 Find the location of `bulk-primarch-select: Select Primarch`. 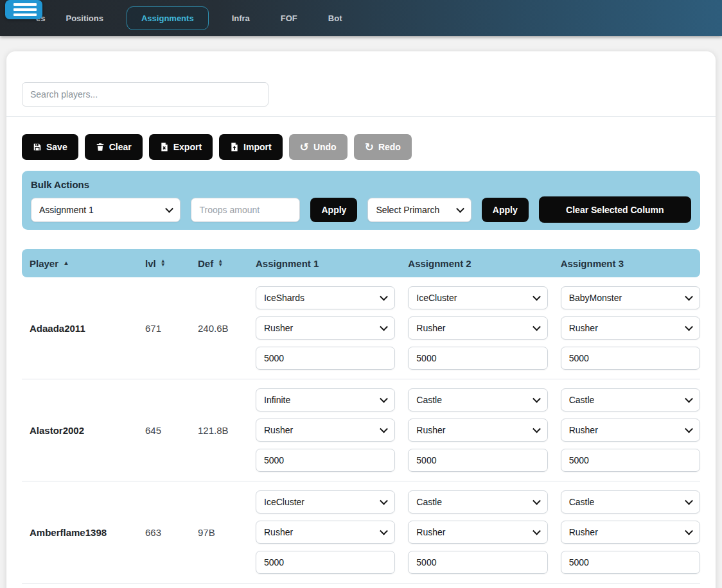

bulk-primarch-select: Select Primarch is located at coordinates (419, 210).